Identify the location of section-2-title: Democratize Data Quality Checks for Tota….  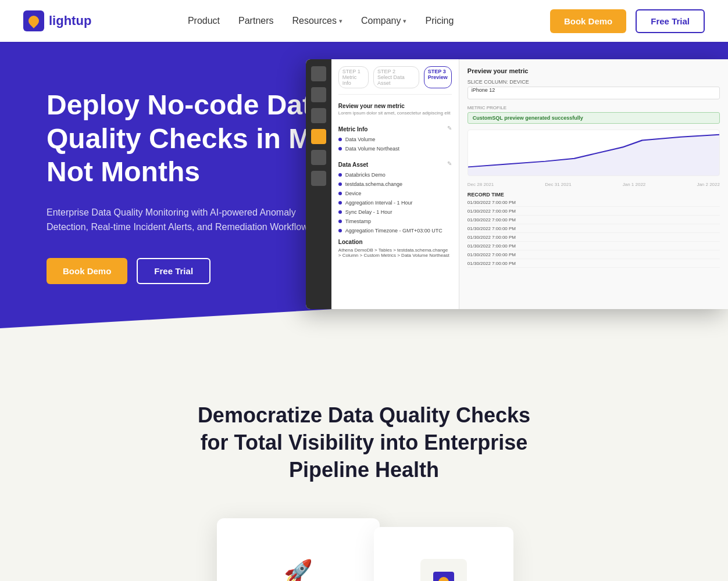
(364, 443).